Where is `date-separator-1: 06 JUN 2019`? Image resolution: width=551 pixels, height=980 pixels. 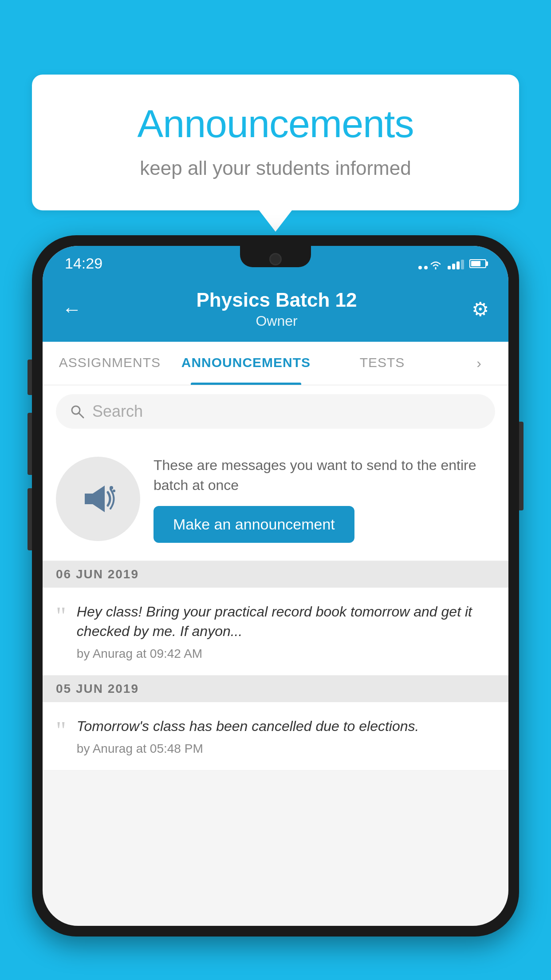 date-separator-1: 06 JUN 2019 is located at coordinates (276, 574).